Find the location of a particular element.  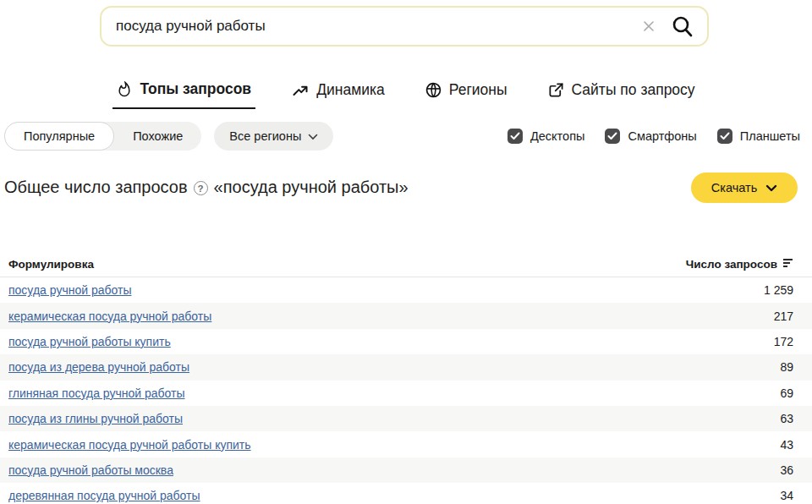

region-dropdown: Все регионы is located at coordinates (274, 136).